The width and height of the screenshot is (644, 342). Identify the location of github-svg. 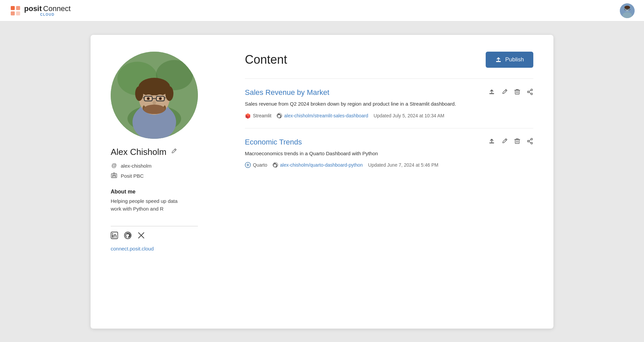
(128, 235).